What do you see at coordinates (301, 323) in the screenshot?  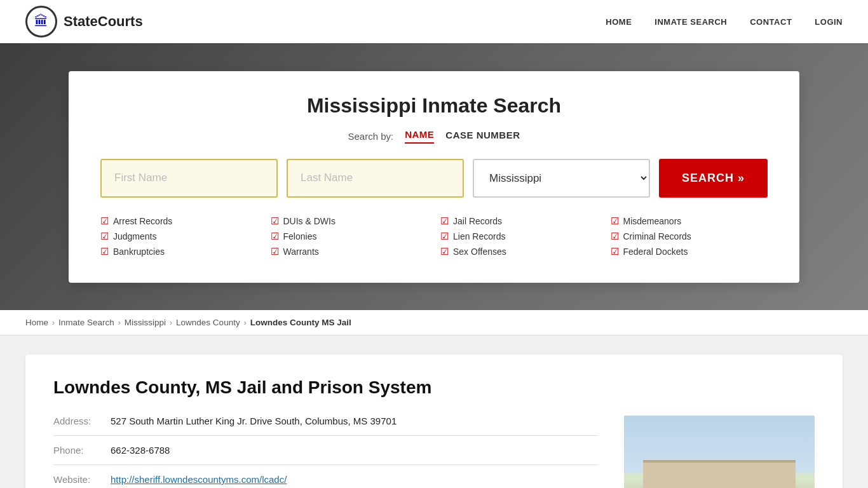 I see `breadcrumb-current: Lowndes County MS Jail` at bounding box center [301, 323].